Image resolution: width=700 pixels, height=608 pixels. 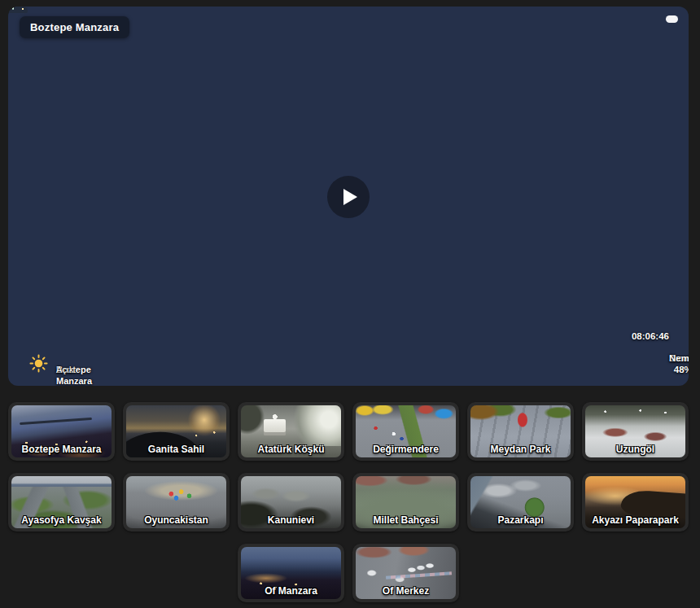 What do you see at coordinates (679, 364) in the screenshot?
I see `humidity-label: Nem: 48%` at bounding box center [679, 364].